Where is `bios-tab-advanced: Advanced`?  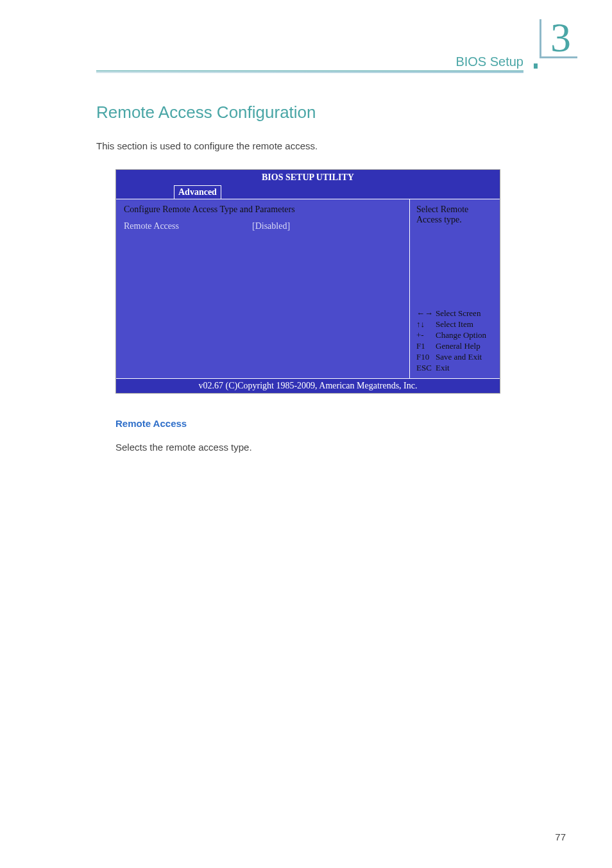 bios-tab-advanced: Advanced is located at coordinates (198, 192).